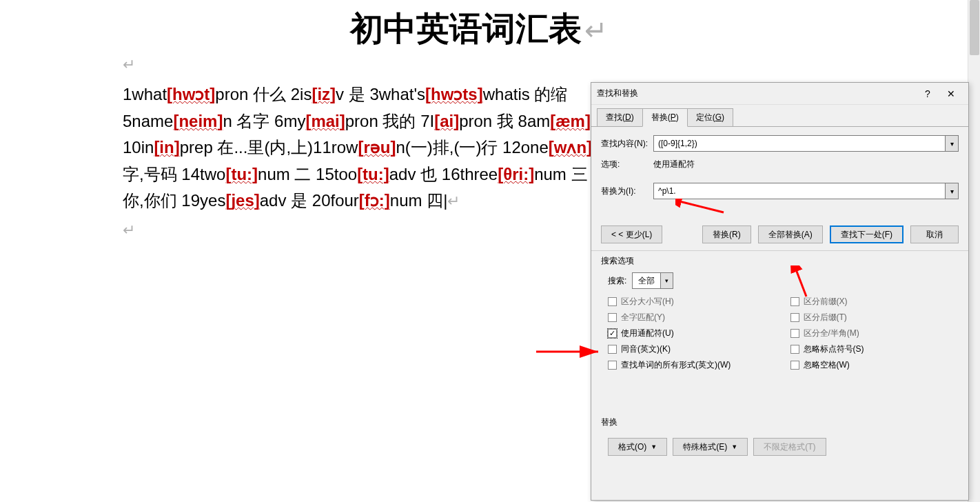 The width and height of the screenshot is (980, 502). Describe the element at coordinates (145, 94) in the screenshot. I see `body-text: 1what` at that location.